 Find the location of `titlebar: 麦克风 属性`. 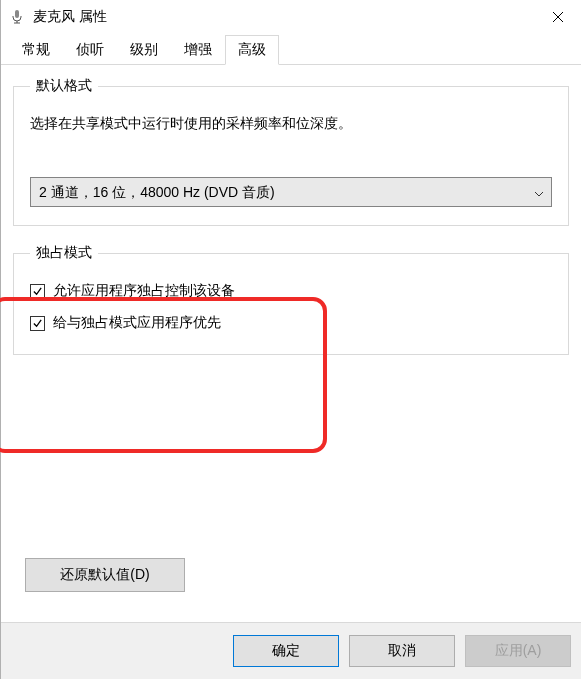

titlebar: 麦克风 属性 is located at coordinates (291, 17).